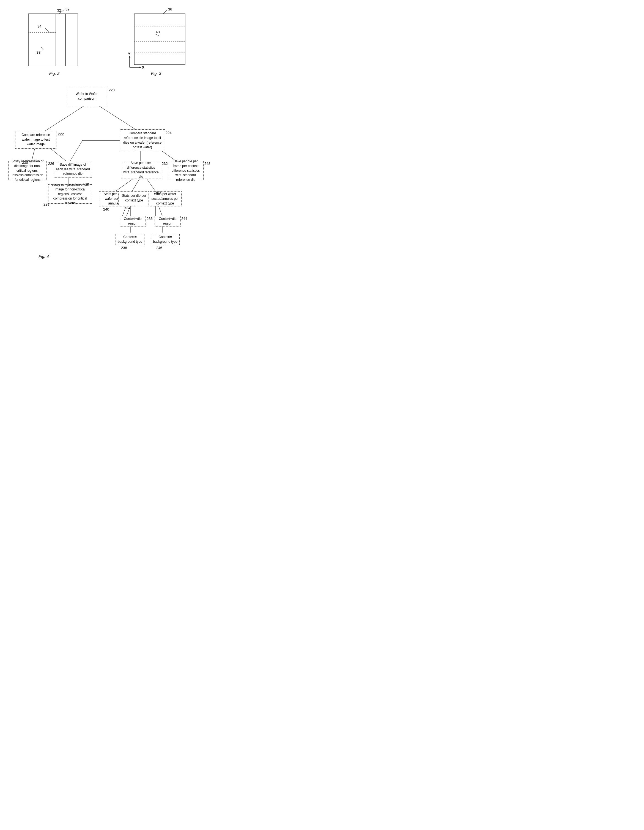 Image resolution: width=644 pixels, height=830 pixels. What do you see at coordinates (158, 41) in the screenshot?
I see `fig3-arrows: 36 40 Y X` at bounding box center [158, 41].